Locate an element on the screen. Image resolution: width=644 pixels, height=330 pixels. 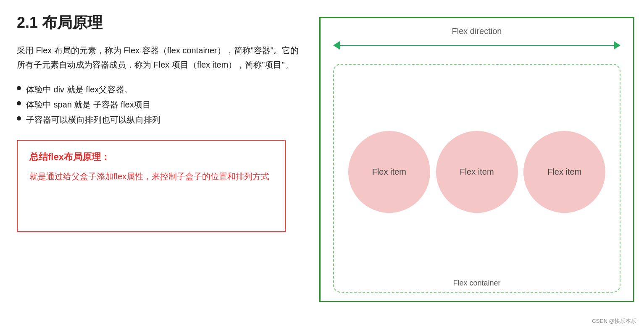
flex-item-2: Flex item is located at coordinates (477, 172).